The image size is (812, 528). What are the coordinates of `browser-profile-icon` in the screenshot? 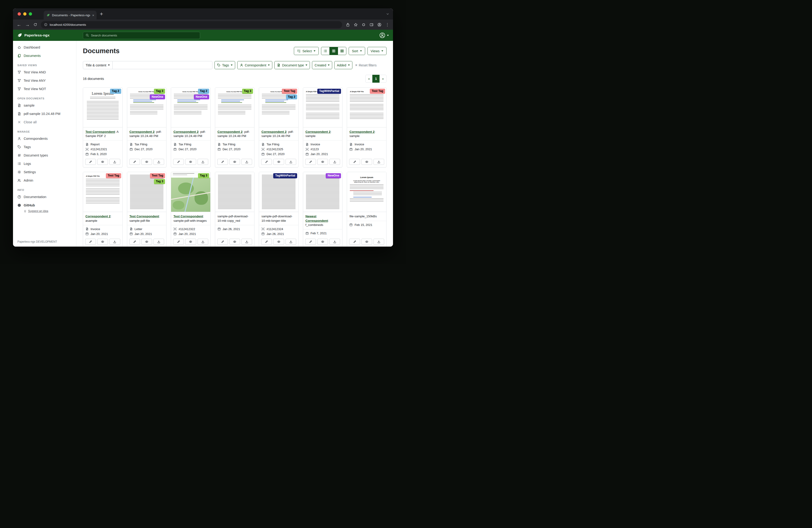 It's located at (379, 25).